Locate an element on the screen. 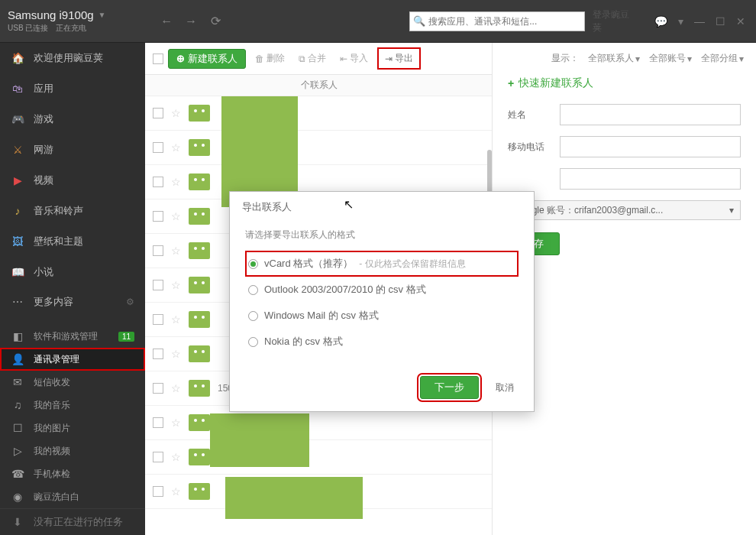 This screenshot has height=535, width=756. gear-icon: ⚙ is located at coordinates (130, 302).